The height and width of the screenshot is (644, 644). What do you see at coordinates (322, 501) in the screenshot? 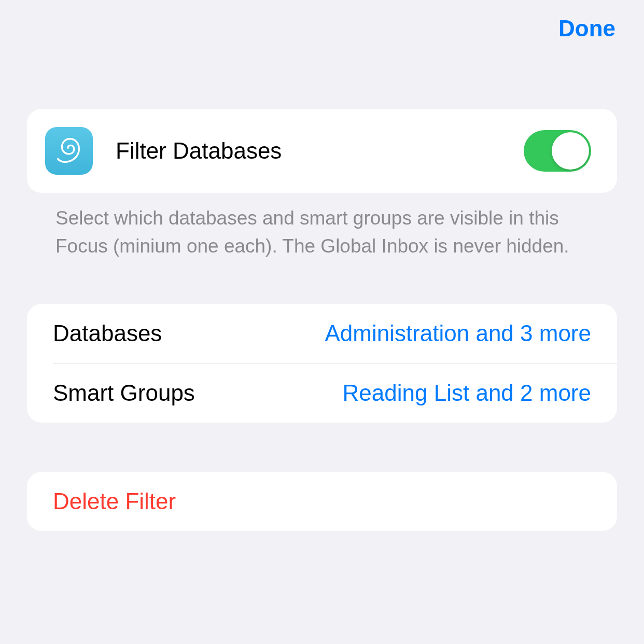
I see `delete-label: Delete Filter` at bounding box center [322, 501].